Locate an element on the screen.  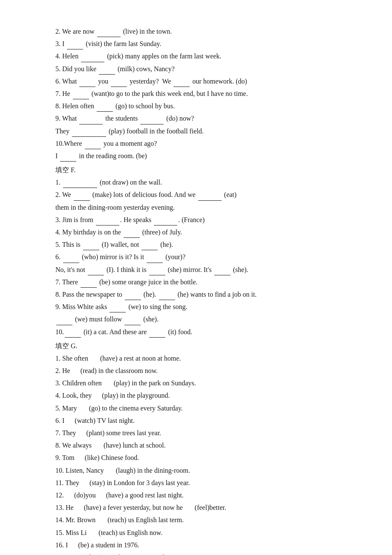
f-blank-9c is located at coordinates (133, 325).